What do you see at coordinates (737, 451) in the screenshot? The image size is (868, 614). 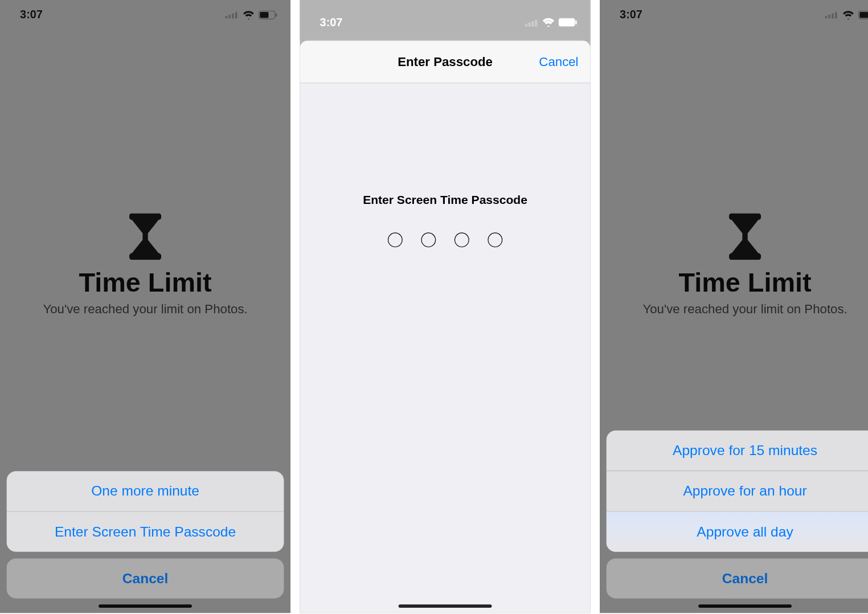 I see `approve-15-minutes-button: Approve for 15 minutes` at bounding box center [737, 451].